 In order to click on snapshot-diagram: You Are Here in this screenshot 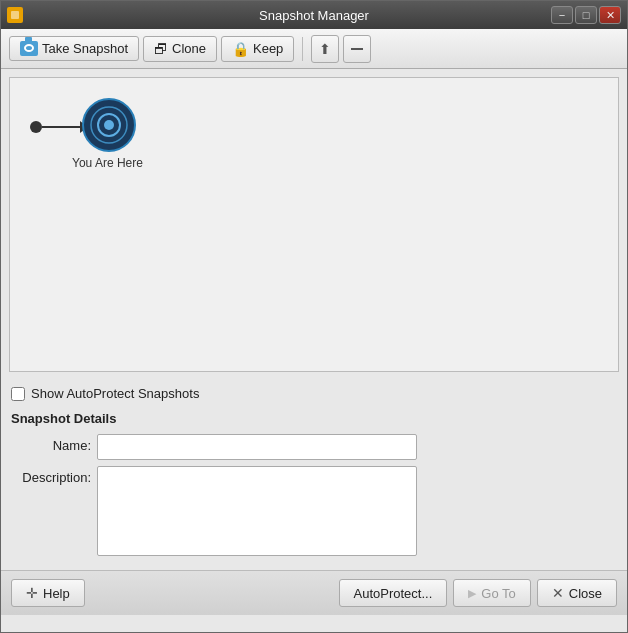, I will do `click(83, 126)`.